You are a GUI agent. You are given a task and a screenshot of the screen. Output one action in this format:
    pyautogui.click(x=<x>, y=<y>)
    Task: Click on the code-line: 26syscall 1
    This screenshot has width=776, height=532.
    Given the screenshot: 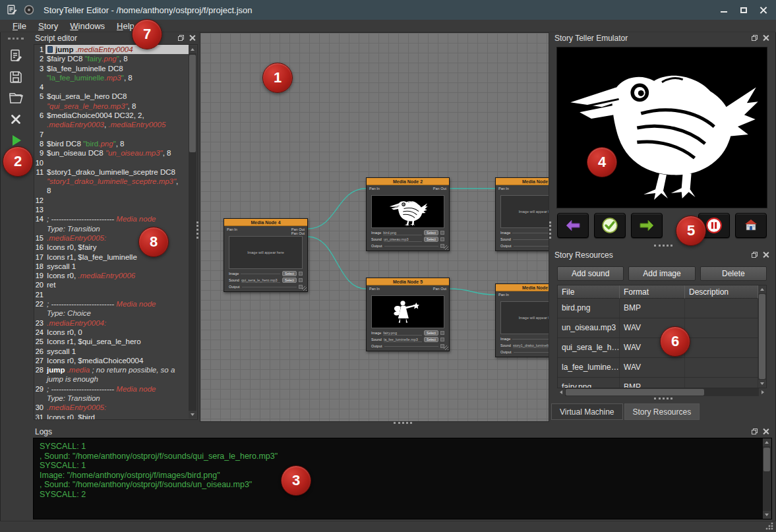 What is the action you would take?
    pyautogui.click(x=116, y=351)
    